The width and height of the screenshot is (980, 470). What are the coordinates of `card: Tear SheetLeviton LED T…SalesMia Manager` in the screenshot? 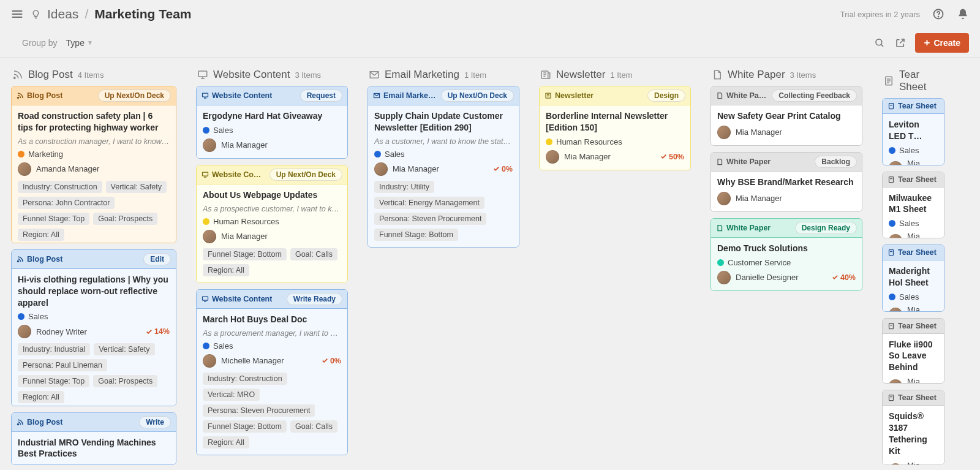 It's located at (913, 132).